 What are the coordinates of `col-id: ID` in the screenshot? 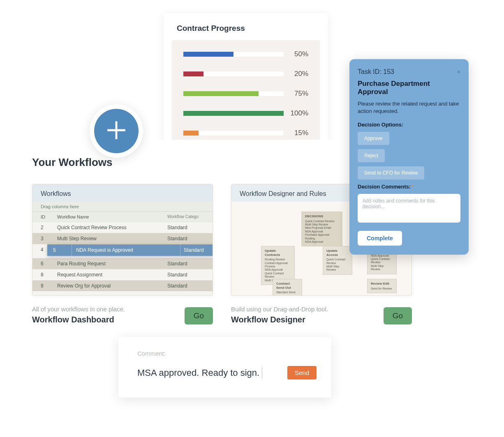 It's located at (45, 217).